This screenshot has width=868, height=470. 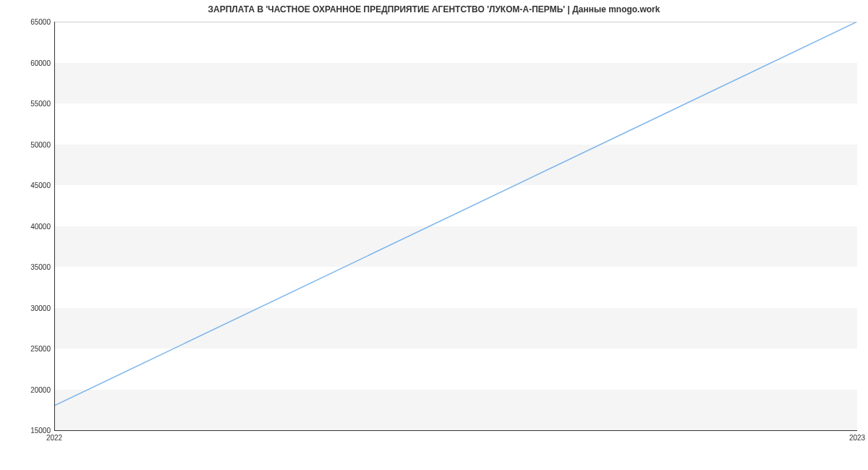 What do you see at coordinates (29, 185) in the screenshot?
I see `y-tick-label: 45000` at bounding box center [29, 185].